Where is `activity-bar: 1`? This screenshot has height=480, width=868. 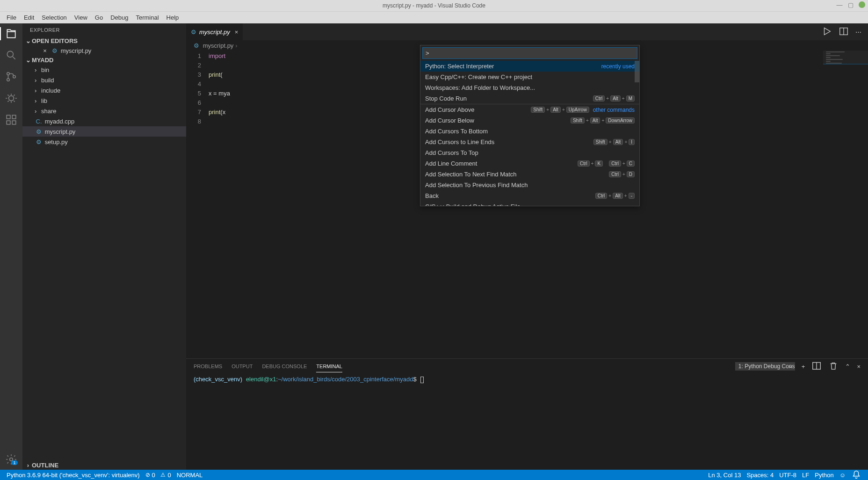
activity-bar: 1 is located at coordinates (11, 247).